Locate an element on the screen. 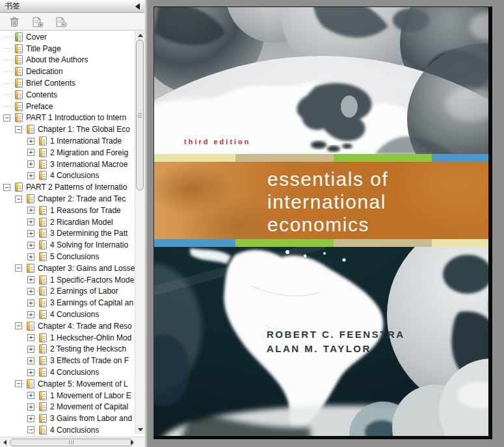  bookmark-item: − PART 1 Introduction to Intern is located at coordinates (68, 118).